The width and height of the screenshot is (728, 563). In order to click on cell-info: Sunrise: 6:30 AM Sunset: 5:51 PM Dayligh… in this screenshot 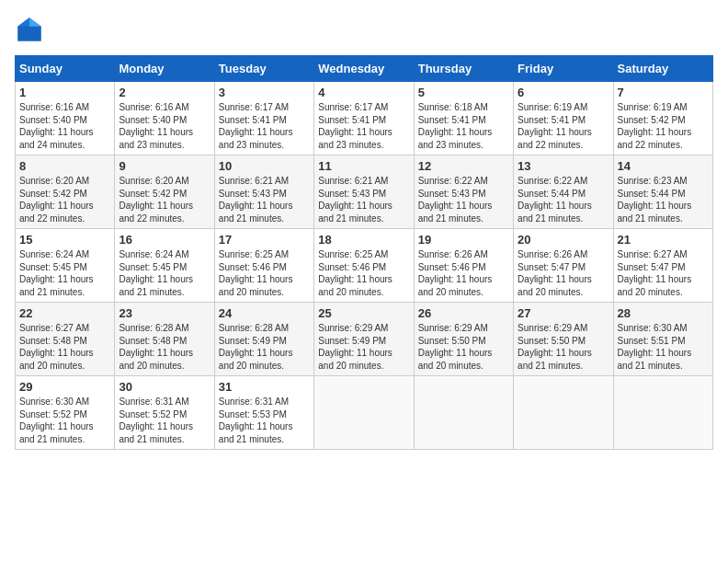, I will do `click(664, 347)`.